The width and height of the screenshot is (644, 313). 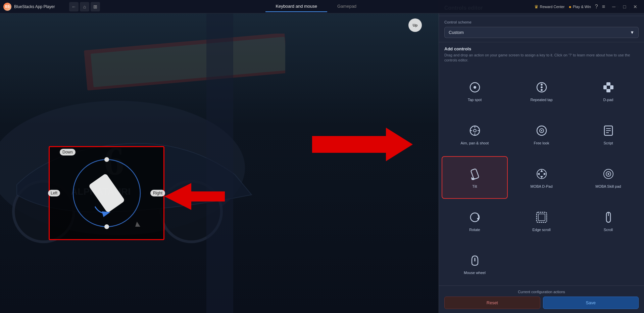 What do you see at coordinates (608, 131) in the screenshot?
I see `script-icon` at bounding box center [608, 131].